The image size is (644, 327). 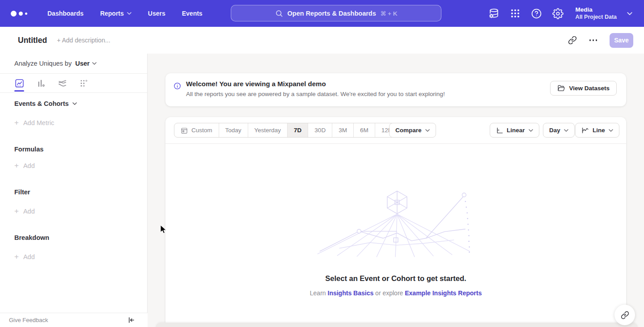 I want to click on links-connector: or explore, so click(x=389, y=293).